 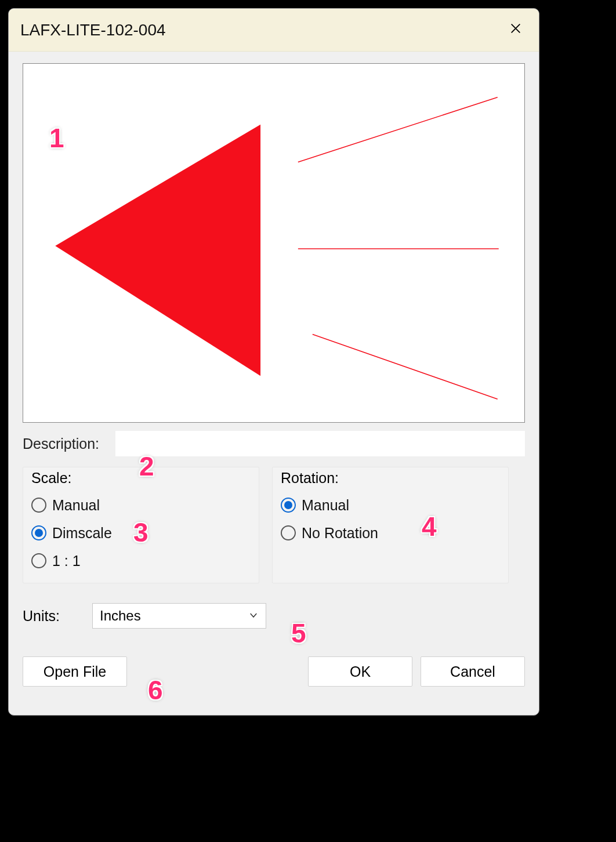 What do you see at coordinates (340, 533) in the screenshot?
I see `rotation-option-label: No Rotation` at bounding box center [340, 533].